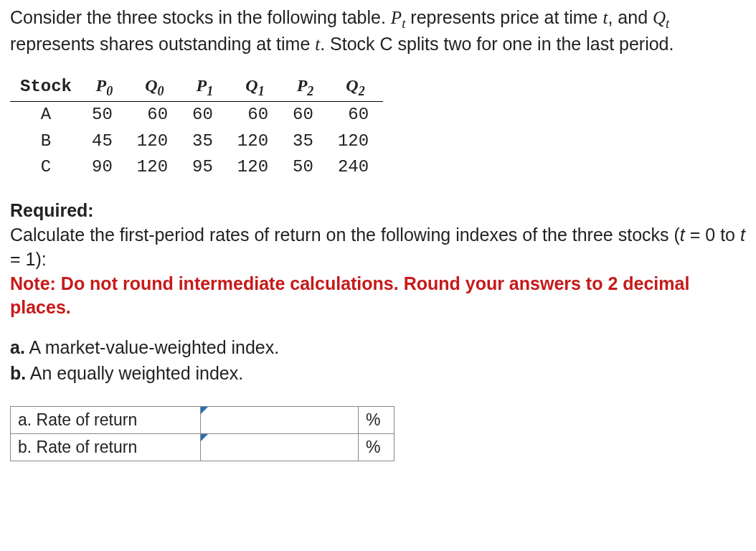  What do you see at coordinates (496, 44) in the screenshot?
I see `problem-text-5: . Stock C splits two for one in the last…` at bounding box center [496, 44].